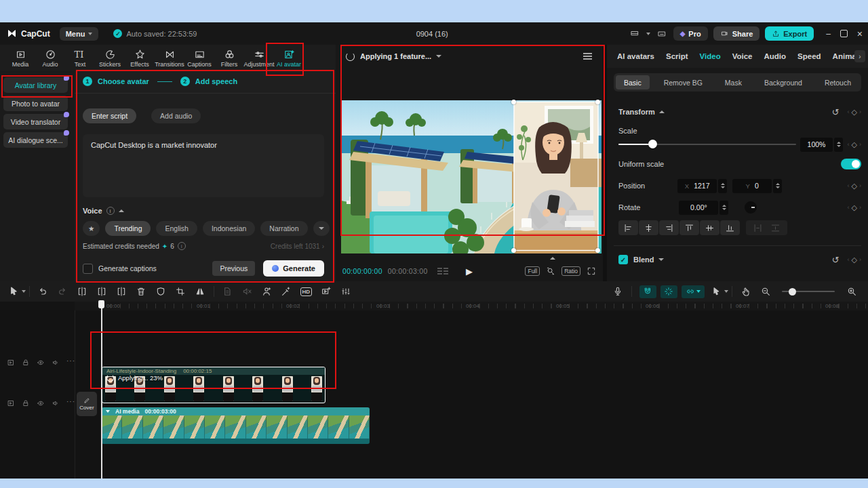  What do you see at coordinates (103, 211) in the screenshot?
I see `voice-section-header: Voice i` at bounding box center [103, 211].